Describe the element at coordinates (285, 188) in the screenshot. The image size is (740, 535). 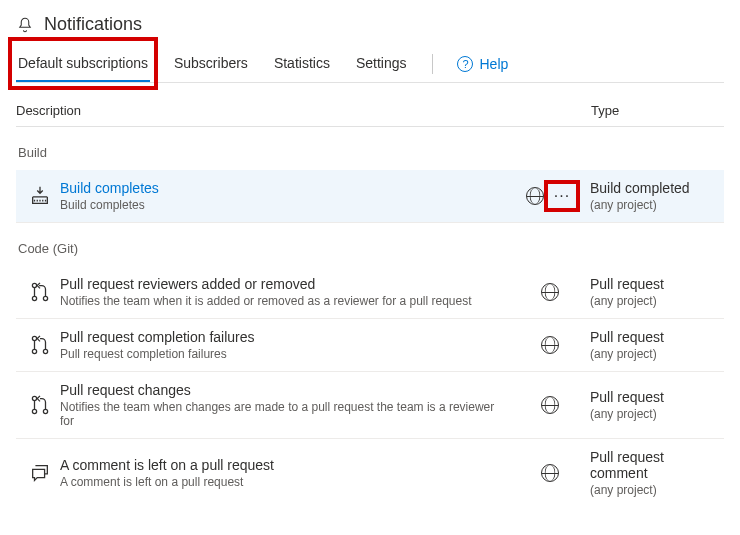
I see `row-title: Build completes` at that location.